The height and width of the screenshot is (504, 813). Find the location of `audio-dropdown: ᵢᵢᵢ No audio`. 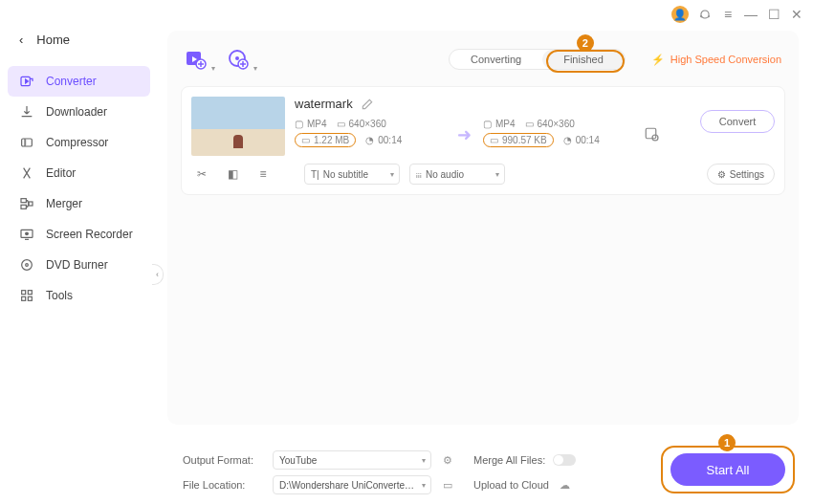

audio-dropdown: ᵢᵢᵢ No audio is located at coordinates (457, 174).